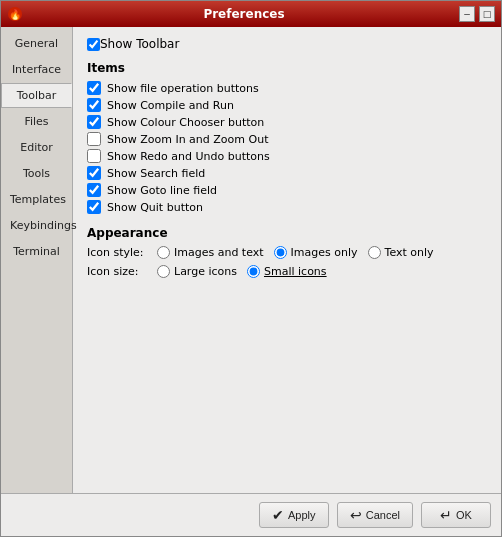 The image size is (502, 537). Describe the element at coordinates (244, 14) in the screenshot. I see `window-title: Preferences` at that location.